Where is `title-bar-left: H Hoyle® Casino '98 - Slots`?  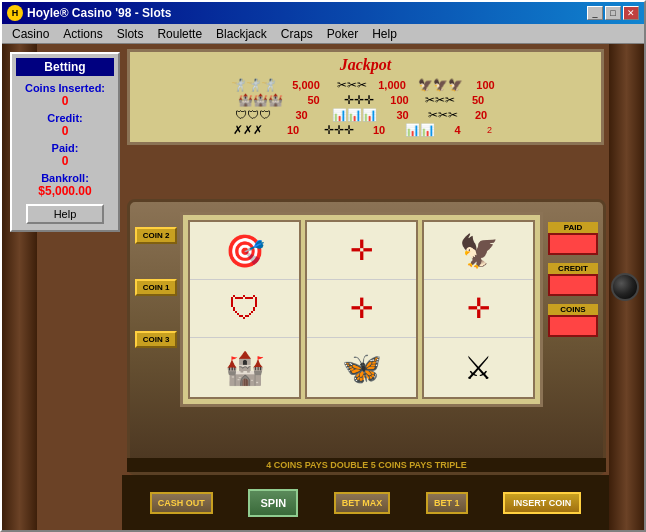
title-bar-left: H Hoyle® Casino '98 - Slots is located at coordinates (89, 13).